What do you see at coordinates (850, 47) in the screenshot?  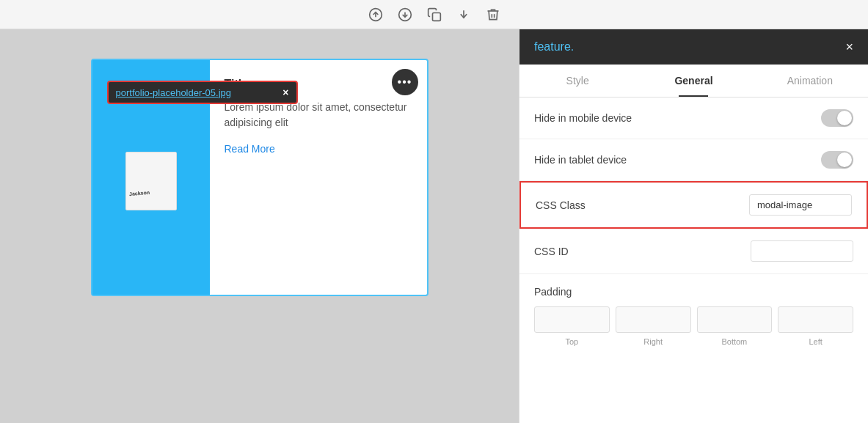 I see `panel-close-button: ×` at bounding box center [850, 47].